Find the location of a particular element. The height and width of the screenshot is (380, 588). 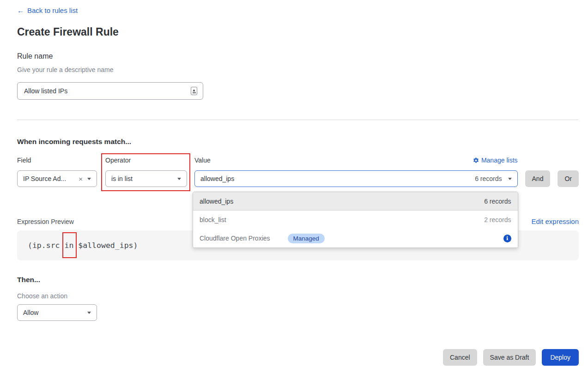

save-draft-button: Save as Draft is located at coordinates (510, 357).